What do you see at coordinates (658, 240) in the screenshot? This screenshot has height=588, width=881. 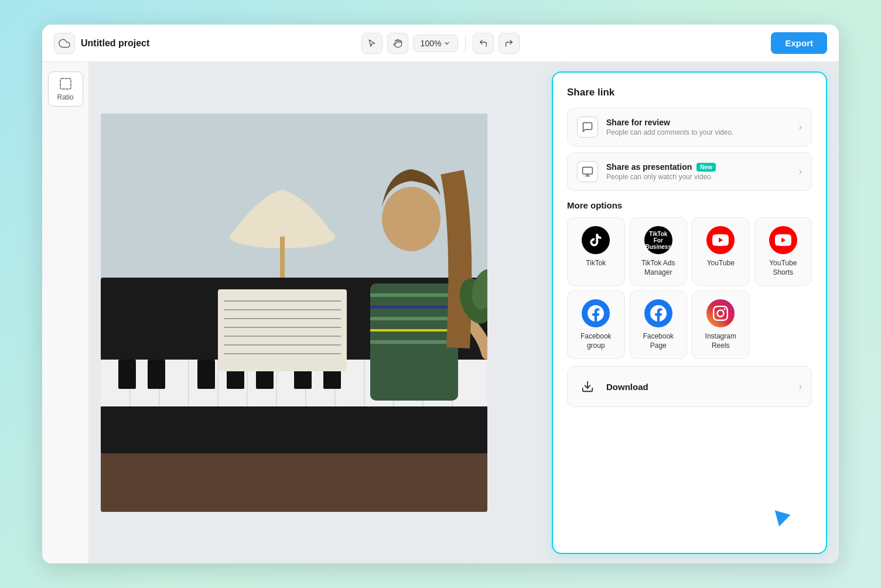 I see `tiktok-ads-icon: TikTokForBusiness` at bounding box center [658, 240].